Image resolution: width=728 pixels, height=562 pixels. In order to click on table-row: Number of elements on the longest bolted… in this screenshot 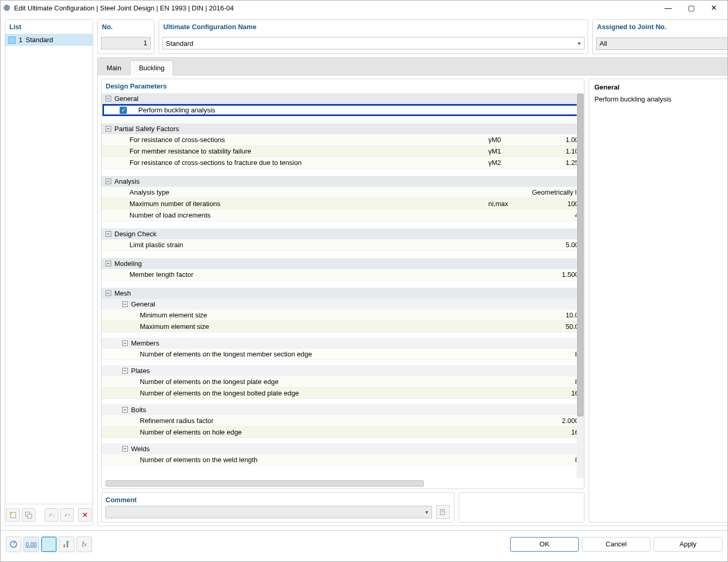, I will do `click(343, 393)`.